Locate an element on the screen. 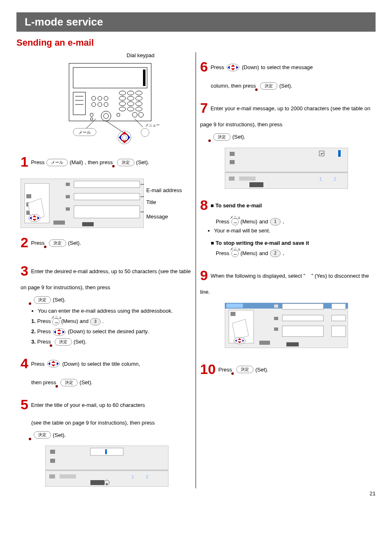  step-9-number: 9 is located at coordinates (204, 275).